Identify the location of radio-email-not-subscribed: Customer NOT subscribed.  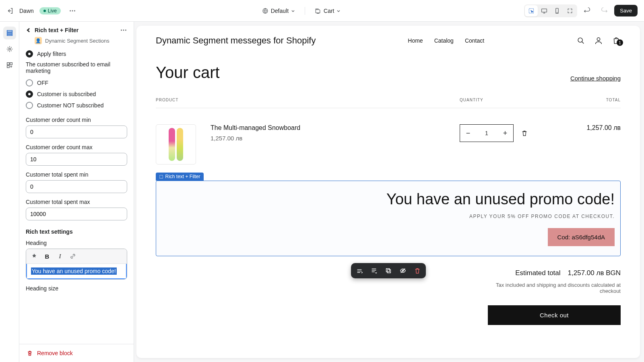
(76, 105).